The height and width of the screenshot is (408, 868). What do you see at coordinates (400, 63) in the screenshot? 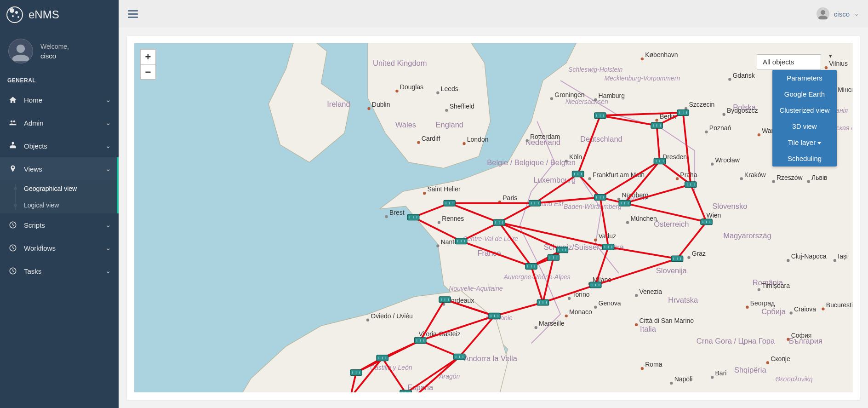
I see `svg-text: United Kingdom` at bounding box center [400, 63].